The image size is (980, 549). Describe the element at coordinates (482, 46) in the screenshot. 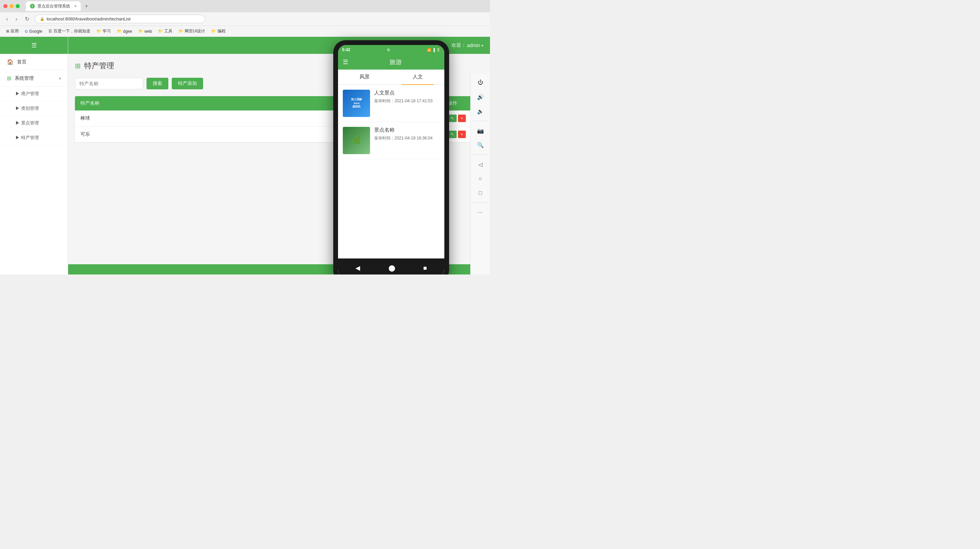

I see `user-dropdown-arrow: ▾` at that location.